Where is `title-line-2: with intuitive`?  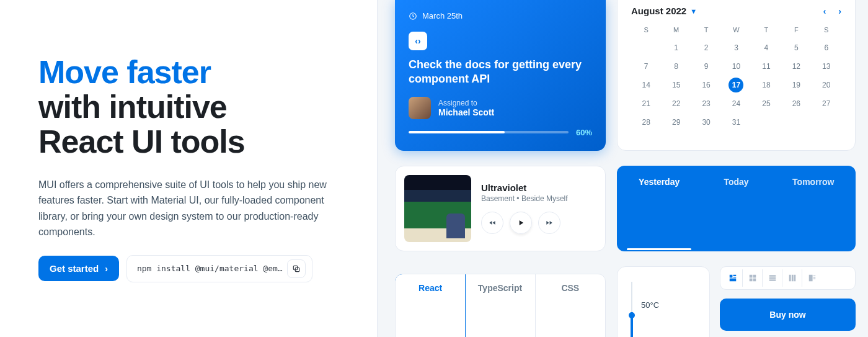 title-line-2: with intuitive is located at coordinates (133, 107).